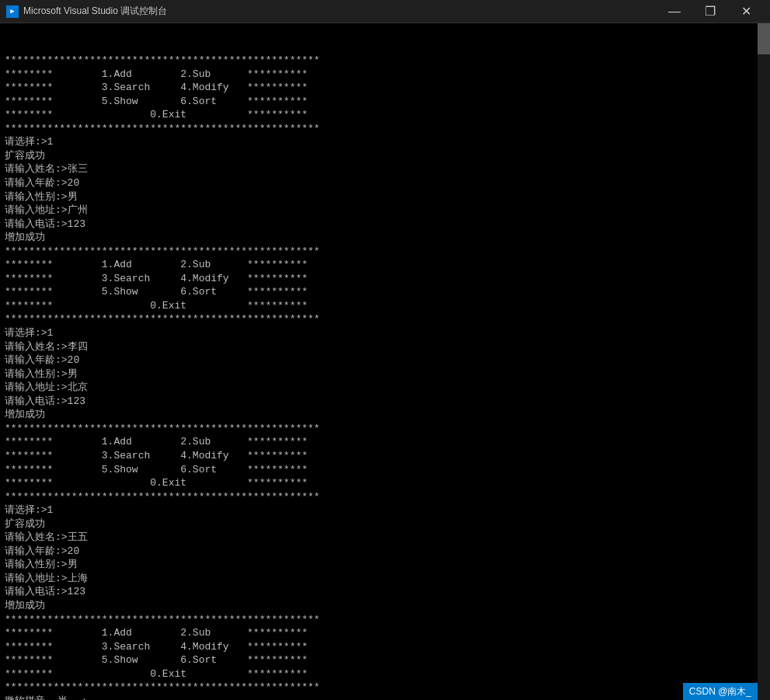 The height and width of the screenshot is (700, 770). I want to click on scrollbar-thumb, so click(764, 39).